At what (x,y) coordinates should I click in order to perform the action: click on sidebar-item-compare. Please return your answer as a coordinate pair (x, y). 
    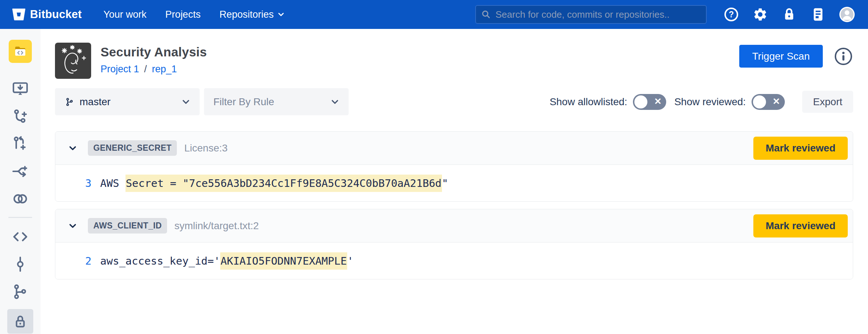
    Looking at the image, I should click on (20, 199).